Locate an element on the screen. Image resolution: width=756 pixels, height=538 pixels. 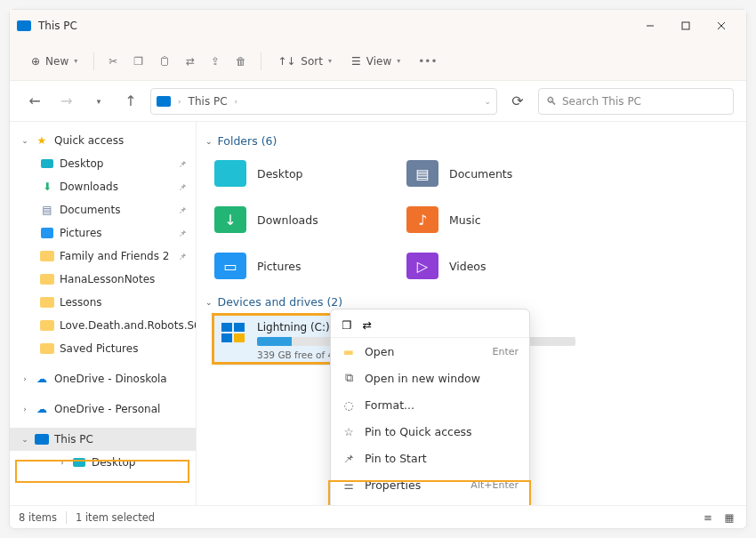
back-button: ← is located at coordinates (35, 101).